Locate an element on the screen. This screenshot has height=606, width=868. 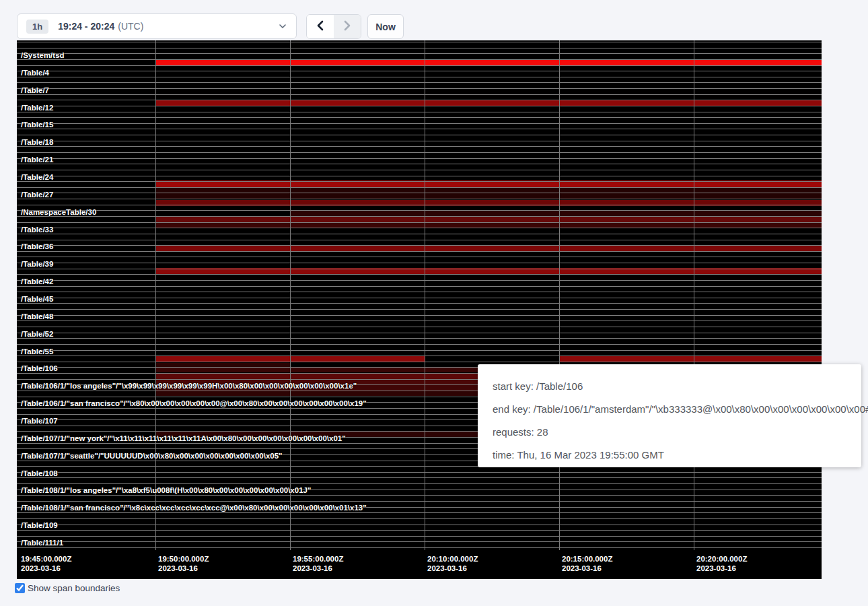
time-tick: 19:55:00.000Z2023-03-16 is located at coordinates (318, 564).